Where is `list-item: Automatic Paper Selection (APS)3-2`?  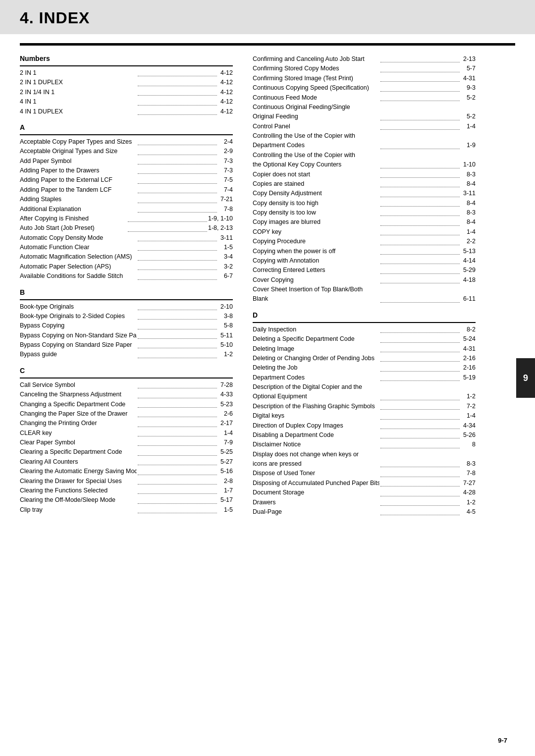 list-item: Automatic Paper Selection (APS)3-2 is located at coordinates (126, 267).